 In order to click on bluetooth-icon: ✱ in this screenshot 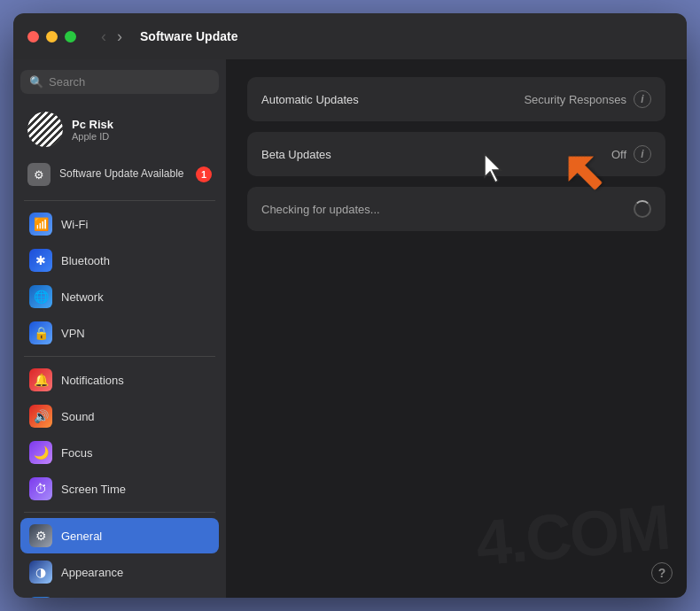, I will do `click(41, 260)`.